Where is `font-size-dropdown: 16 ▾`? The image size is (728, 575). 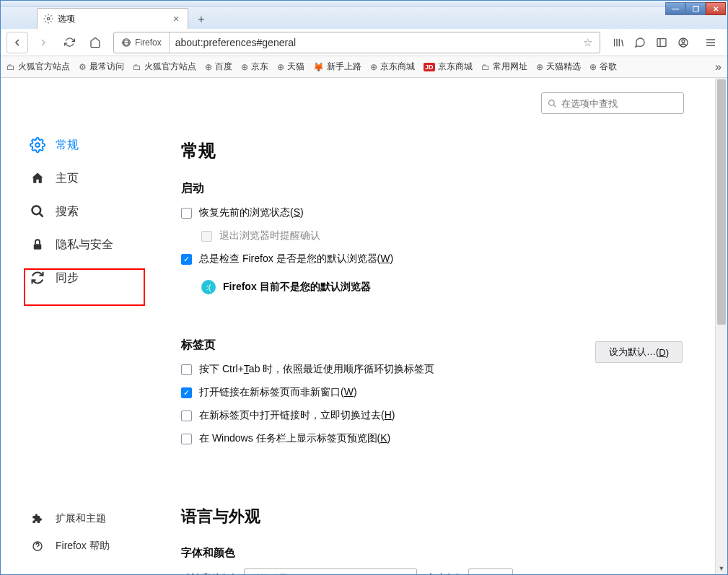
font-size-dropdown: 16 ▾ is located at coordinates (491, 571).